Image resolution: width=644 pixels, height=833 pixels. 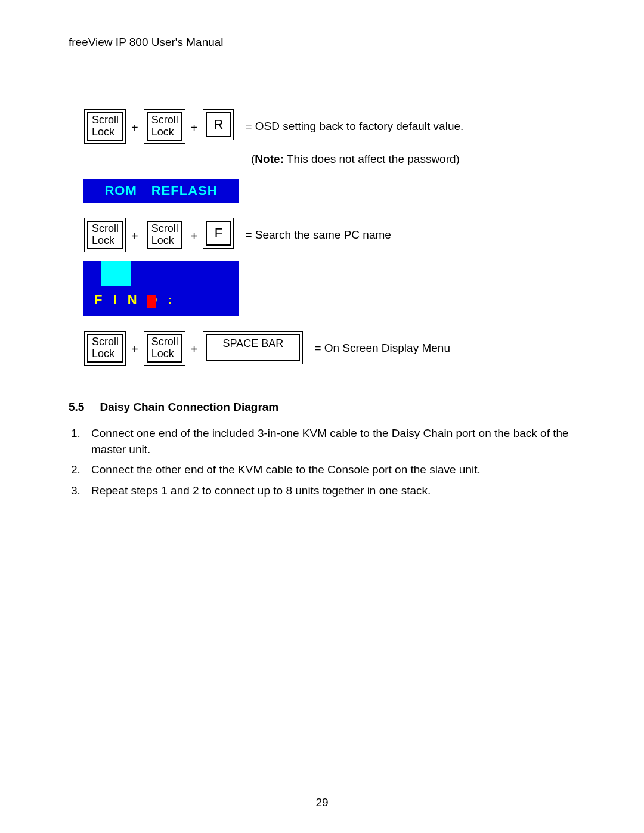 What do you see at coordinates (338, 441) in the screenshot?
I see `step-text: Connect one end of the included 3-in-one…` at bounding box center [338, 441].